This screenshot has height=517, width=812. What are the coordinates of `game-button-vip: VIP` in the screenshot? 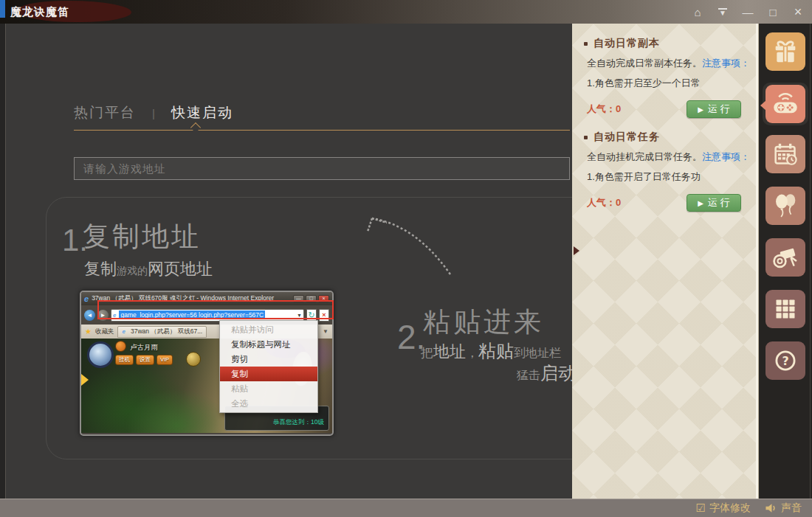 It's located at (165, 360).